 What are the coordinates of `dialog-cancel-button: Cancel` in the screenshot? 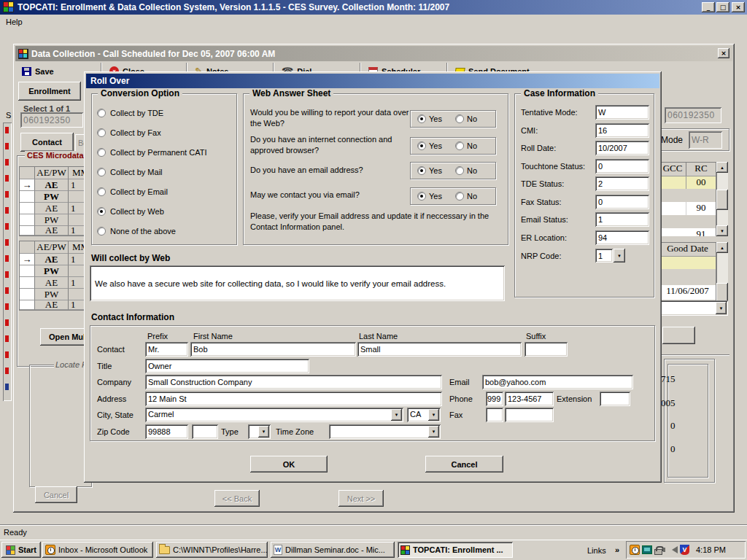 It's located at (464, 464).